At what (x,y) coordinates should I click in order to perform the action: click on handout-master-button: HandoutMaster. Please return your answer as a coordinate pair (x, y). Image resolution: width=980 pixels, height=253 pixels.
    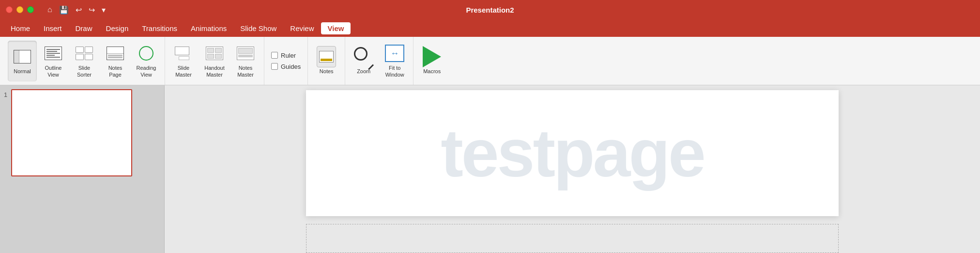
    Looking at the image, I should click on (214, 61).